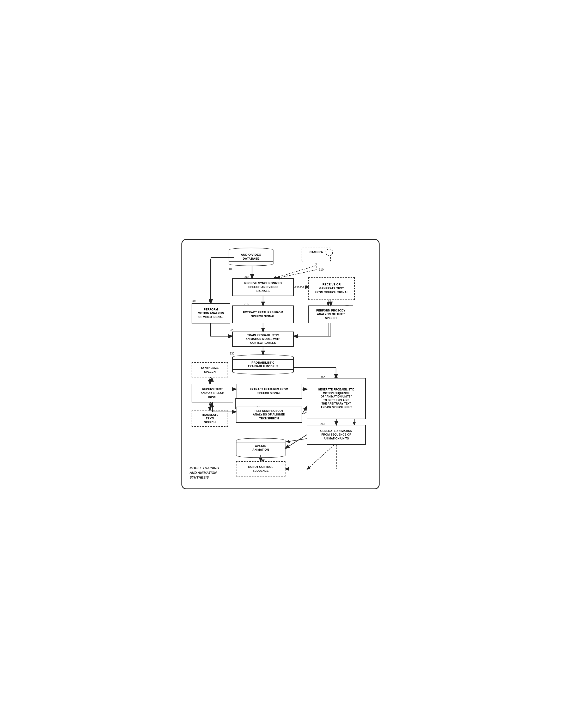 This screenshot has height=728, width=561. Describe the element at coordinates (210, 370) in the screenshot. I see `synthesize-speech-node: SYNTHESIZESPEECH` at that location.